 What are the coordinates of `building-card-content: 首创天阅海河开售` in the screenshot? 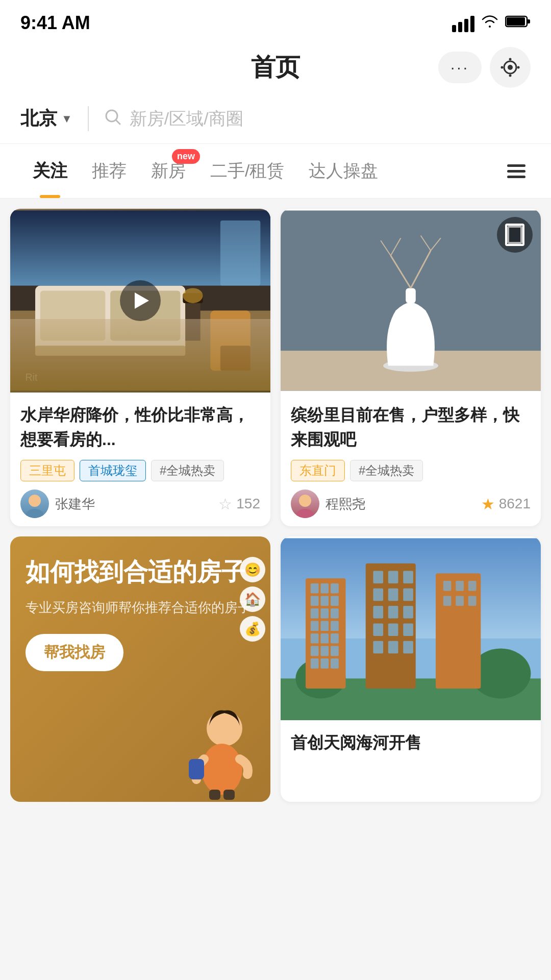 It's located at (411, 746).